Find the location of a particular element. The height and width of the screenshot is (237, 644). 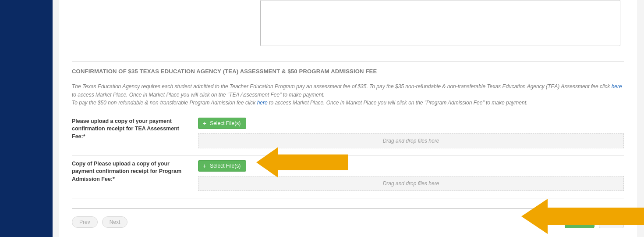

description-textarea is located at coordinates (440, 23).